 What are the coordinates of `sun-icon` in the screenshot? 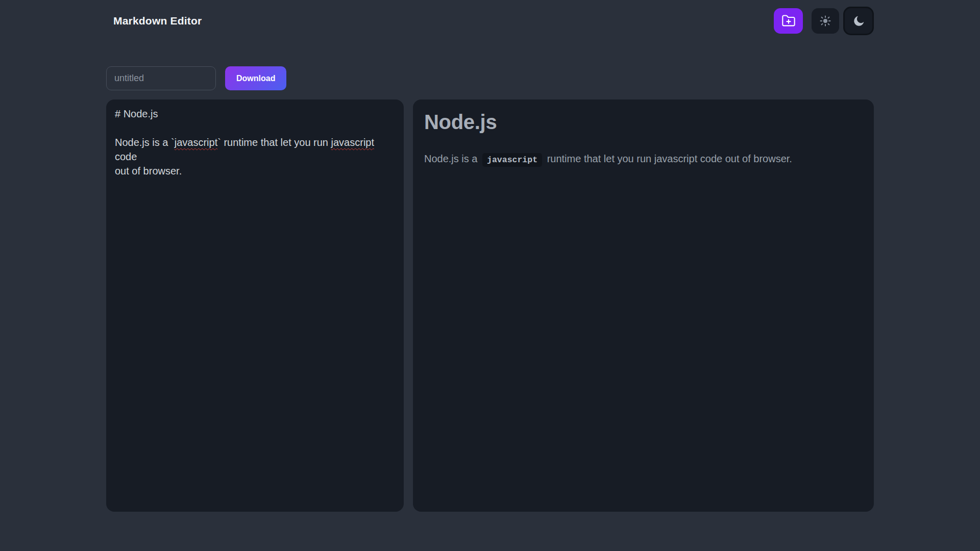 It's located at (825, 21).